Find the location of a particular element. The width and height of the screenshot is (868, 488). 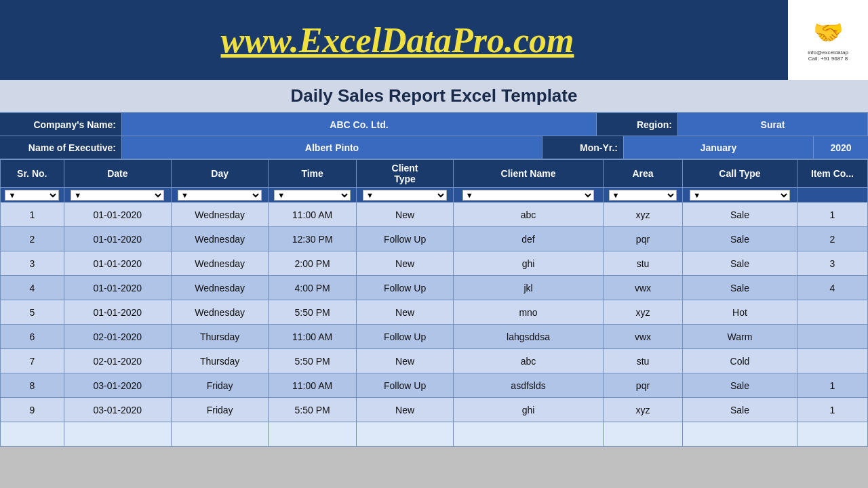

cell-calltype: Cold is located at coordinates (739, 361).